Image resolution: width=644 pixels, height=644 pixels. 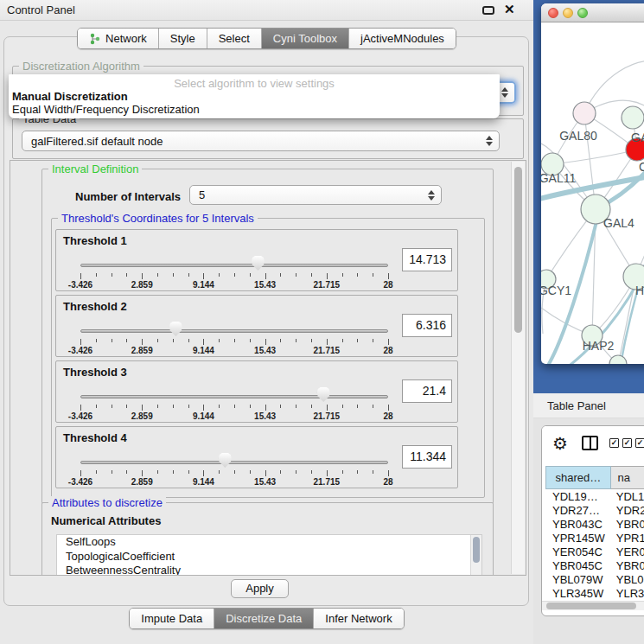 I want to click on tab-network: Network, so click(x=118, y=38).